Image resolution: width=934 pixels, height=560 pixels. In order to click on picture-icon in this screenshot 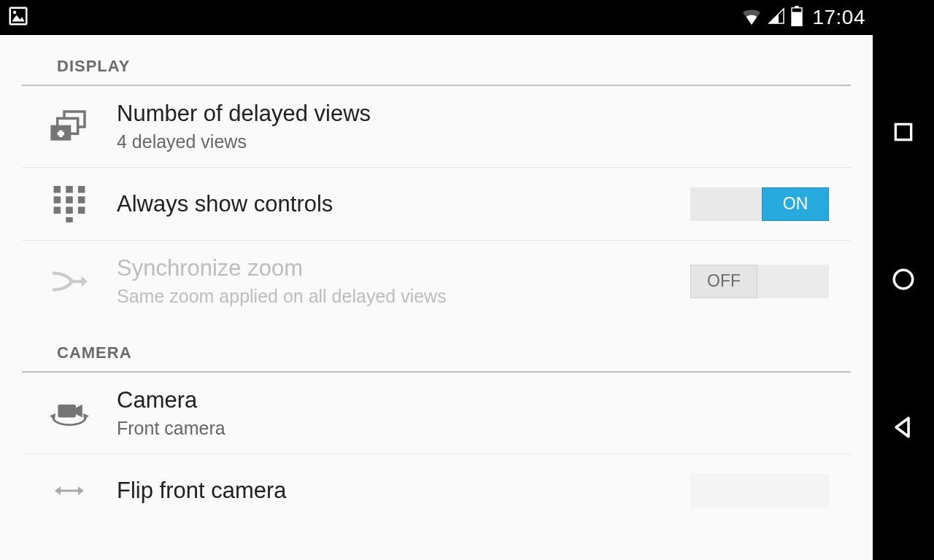, I will do `click(18, 18)`.